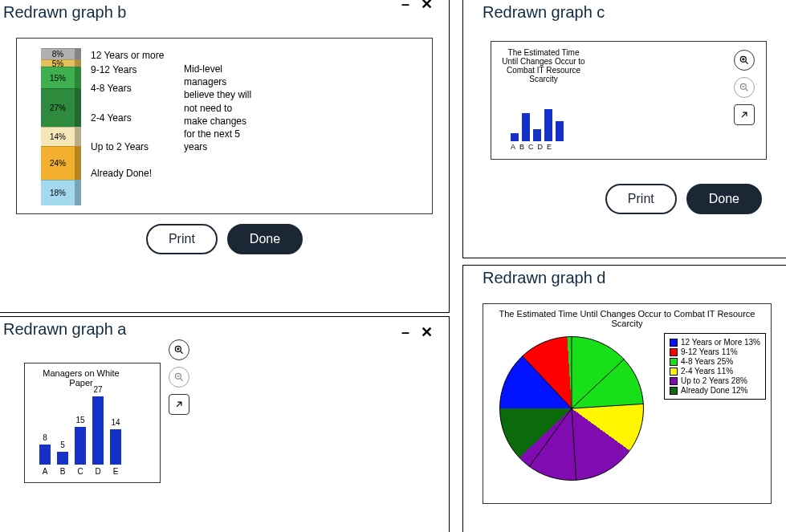  Describe the element at coordinates (98, 390) in the screenshot. I see `bar-value: 27` at that location.